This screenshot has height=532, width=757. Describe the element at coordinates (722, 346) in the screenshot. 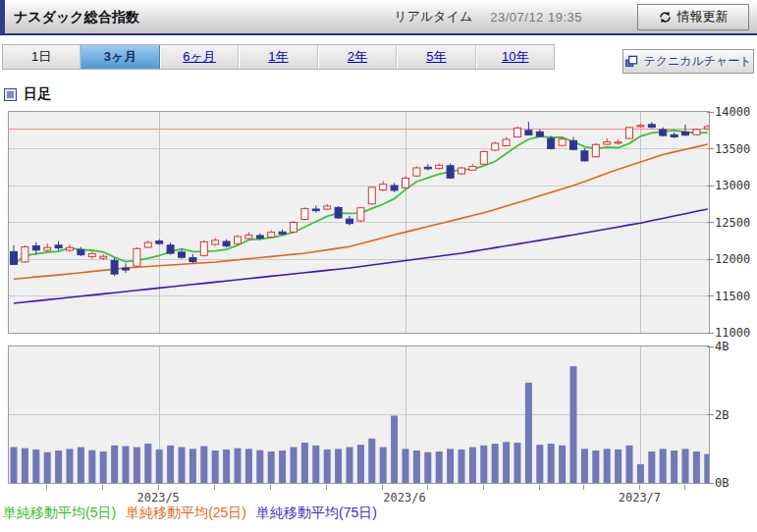

I see `volume-axis-label: 4B` at that location.